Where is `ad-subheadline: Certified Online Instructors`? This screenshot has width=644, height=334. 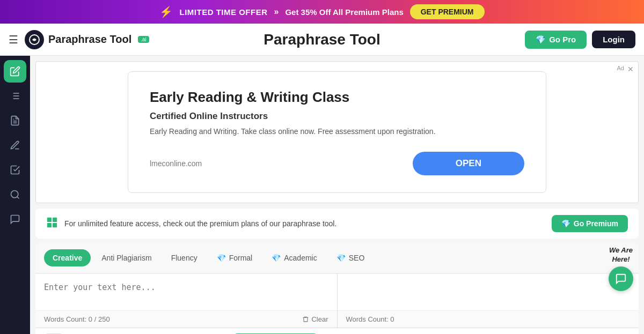 ad-subheadline: Certified Online Instructors is located at coordinates (337, 116).